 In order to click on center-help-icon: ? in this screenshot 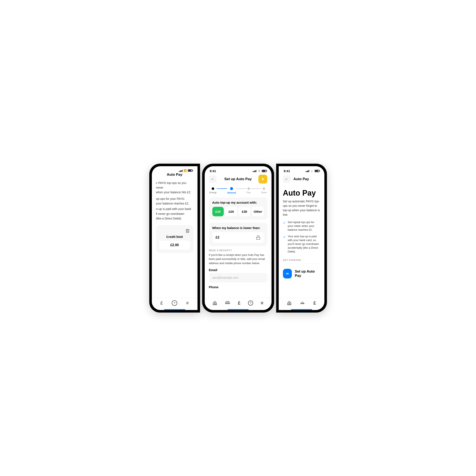, I will do `click(251, 303)`.